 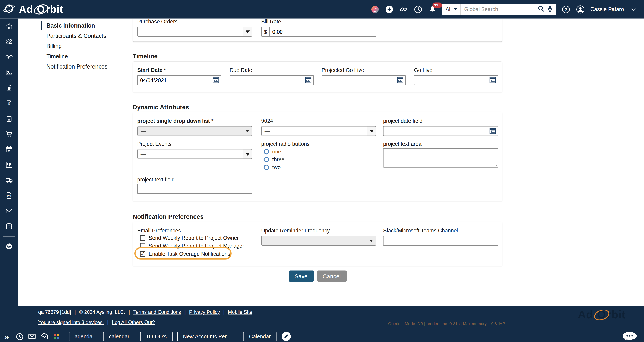 I want to click on taskbar-tools, so click(x=38, y=336).